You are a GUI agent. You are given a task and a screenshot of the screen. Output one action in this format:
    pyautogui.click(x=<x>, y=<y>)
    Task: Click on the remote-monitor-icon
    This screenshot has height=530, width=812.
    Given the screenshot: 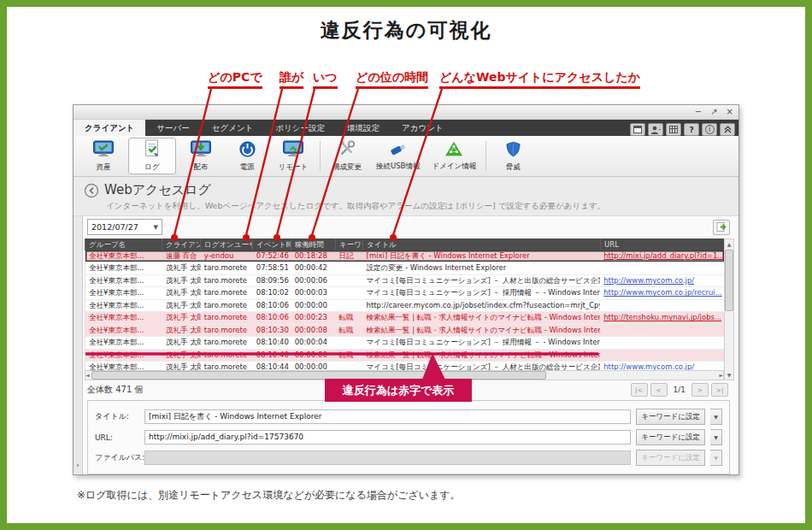 What is the action you would take?
    pyautogui.click(x=293, y=150)
    